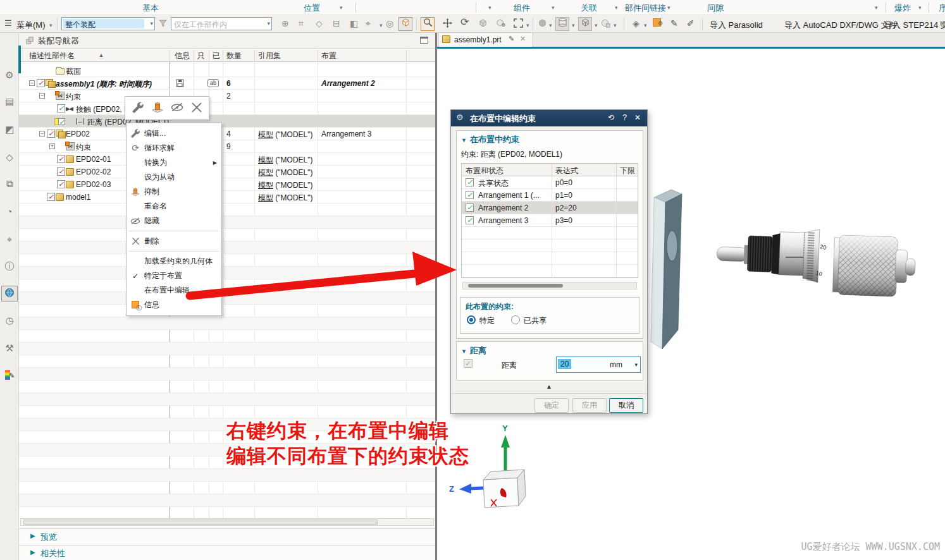 The width and height of the screenshot is (945, 560). Describe the element at coordinates (636, 23) in the screenshot. I see `datum-display-icon: ◈` at that location.